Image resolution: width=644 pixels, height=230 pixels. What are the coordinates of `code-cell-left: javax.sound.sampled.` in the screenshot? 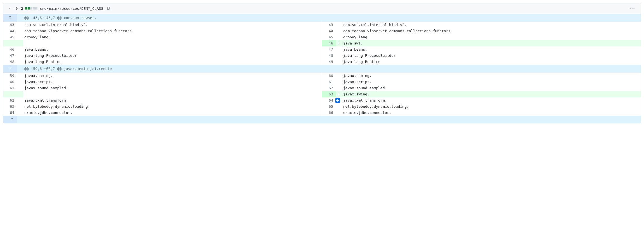 It's located at (173, 88).